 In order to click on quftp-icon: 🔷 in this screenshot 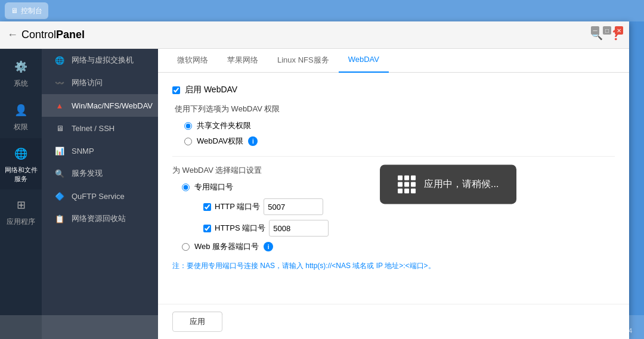, I will do `click(60, 196)`.